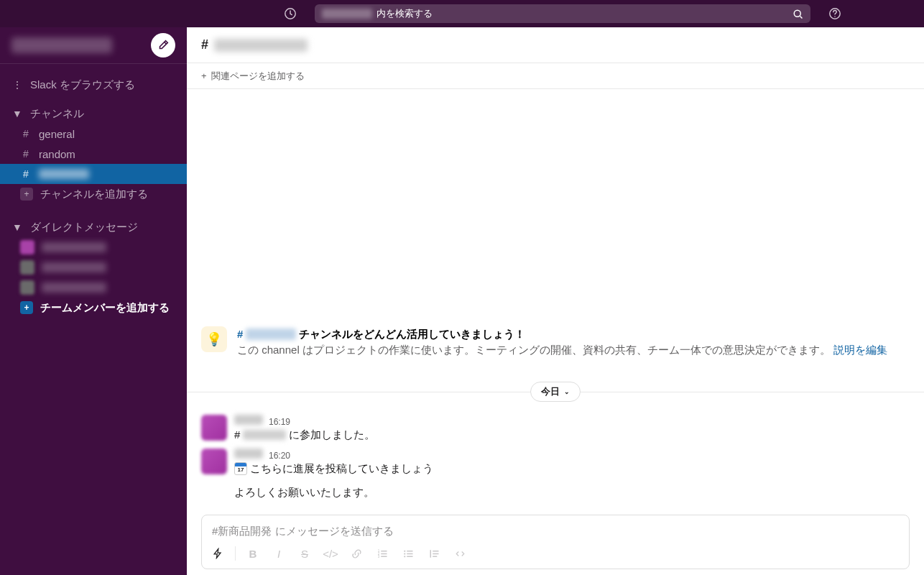 The height and width of the screenshot is (575, 924). What do you see at coordinates (356, 553) in the screenshot?
I see `link-button` at bounding box center [356, 553].